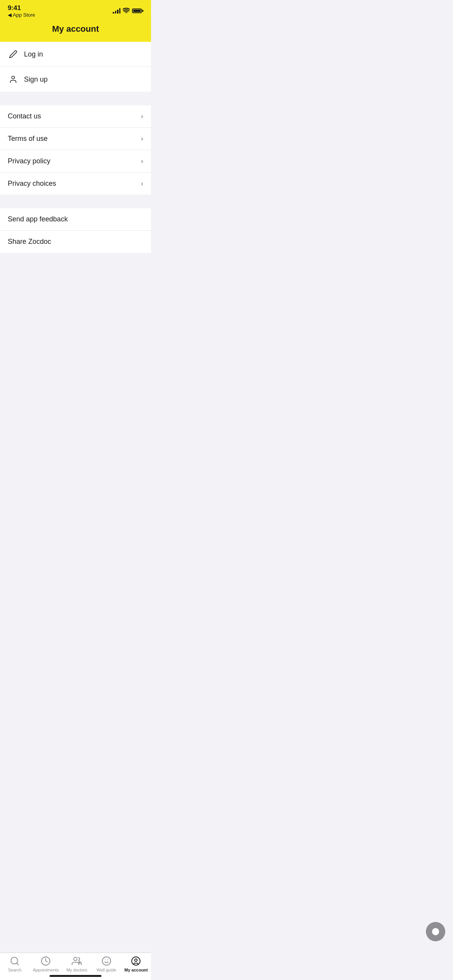  What do you see at coordinates (128, 11) in the screenshot?
I see `status-icons` at bounding box center [128, 11].